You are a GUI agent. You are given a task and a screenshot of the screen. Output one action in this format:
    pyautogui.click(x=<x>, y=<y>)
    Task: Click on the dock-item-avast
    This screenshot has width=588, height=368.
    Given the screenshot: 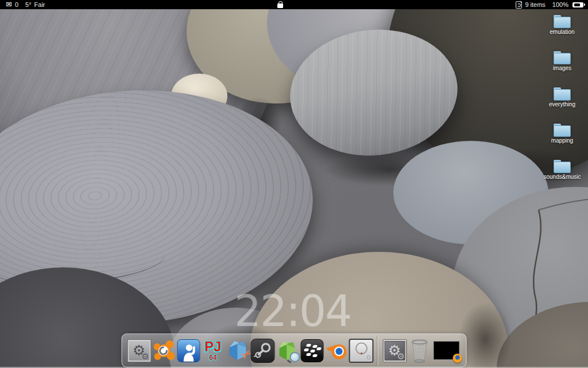 What is the action you would take?
    pyautogui.click(x=164, y=351)
    